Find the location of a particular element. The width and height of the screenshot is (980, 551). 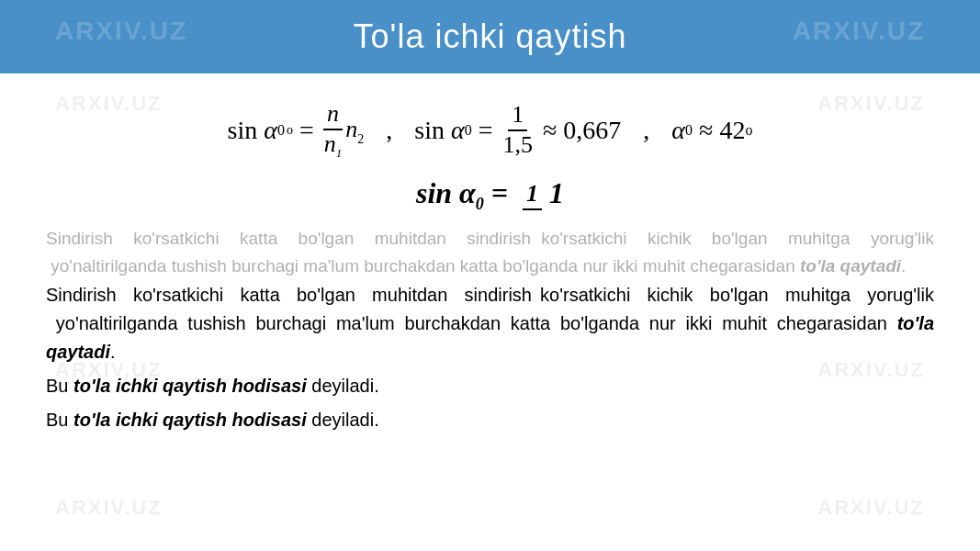

fraction-n2-n1: n n1 is located at coordinates (333, 130).